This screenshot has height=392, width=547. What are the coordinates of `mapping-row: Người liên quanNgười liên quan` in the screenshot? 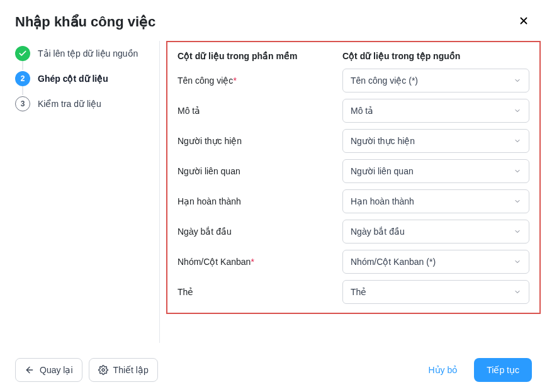 It's located at (354, 171).